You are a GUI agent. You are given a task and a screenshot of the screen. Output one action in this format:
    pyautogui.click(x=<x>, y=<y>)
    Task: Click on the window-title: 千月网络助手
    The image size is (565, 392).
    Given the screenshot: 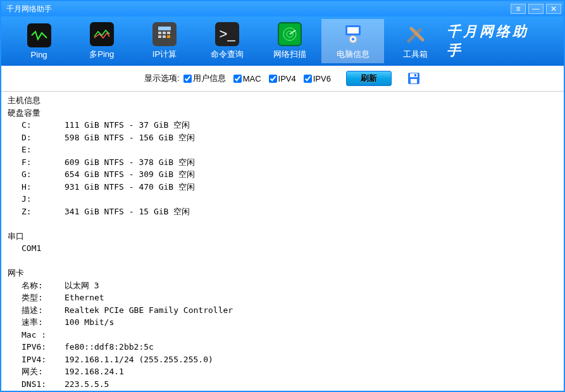 What is the action you would take?
    pyautogui.click(x=257, y=9)
    